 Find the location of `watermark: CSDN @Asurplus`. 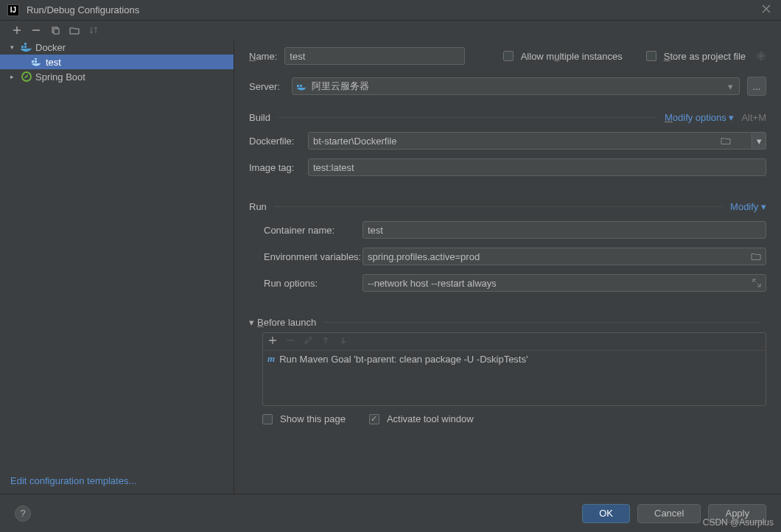

watermark: CSDN @Asurplus is located at coordinates (738, 522).